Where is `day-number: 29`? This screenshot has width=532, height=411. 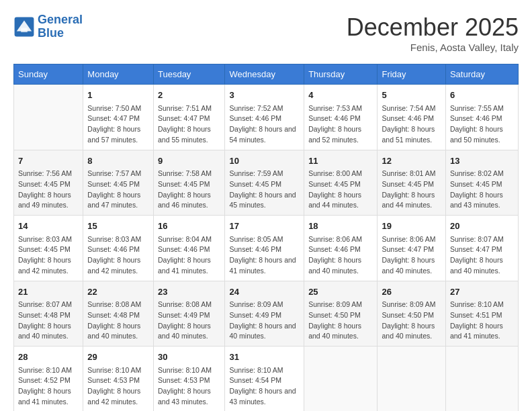
day-number: 29 is located at coordinates (118, 357).